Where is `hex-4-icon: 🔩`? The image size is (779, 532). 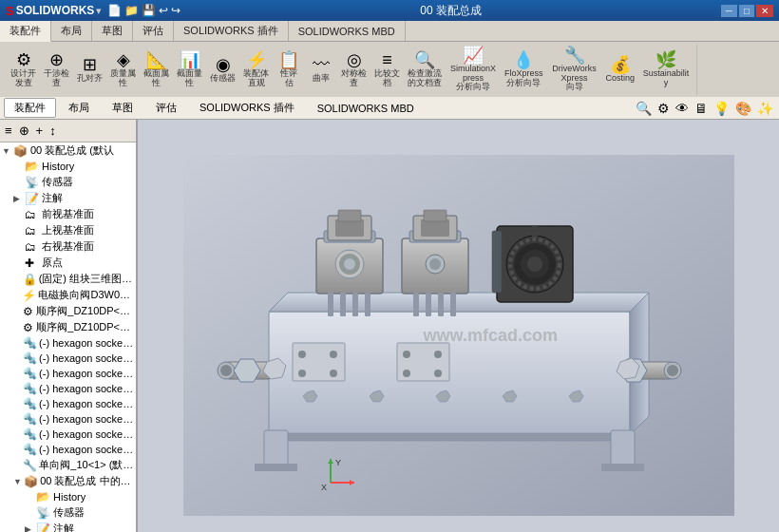 hex-4-icon: 🔩 is located at coordinates (30, 389).